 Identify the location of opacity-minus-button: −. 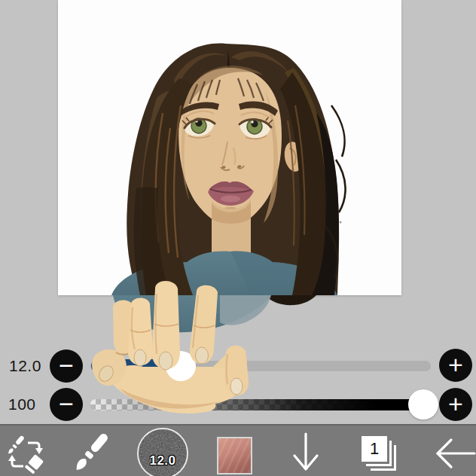
(66, 404).